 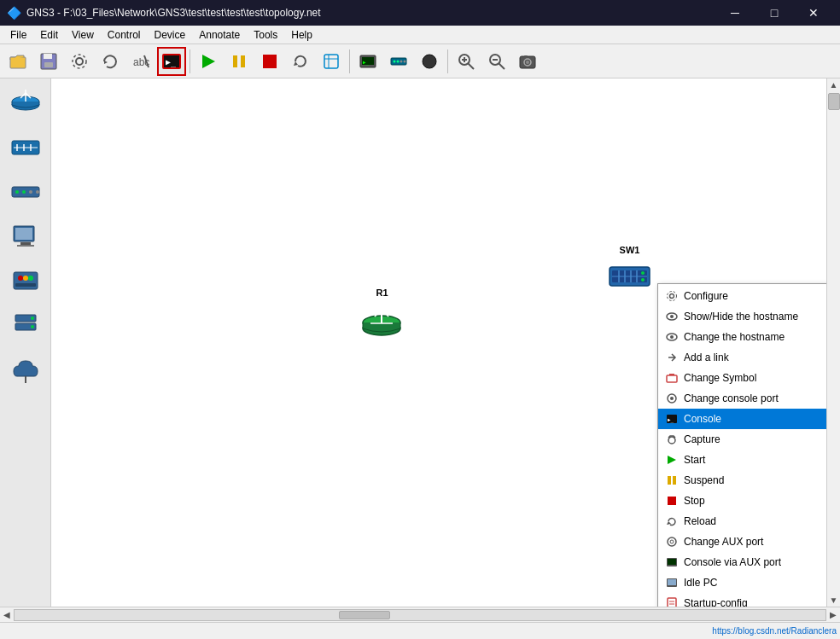 I want to click on scrollbar-h-track, so click(x=420, y=615).